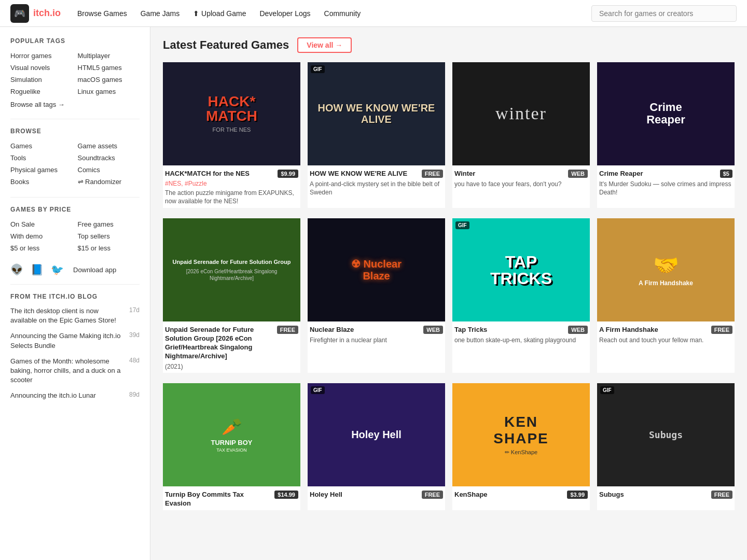 The image size is (747, 560). I want to click on logo-icon: 🎮, so click(20, 13).